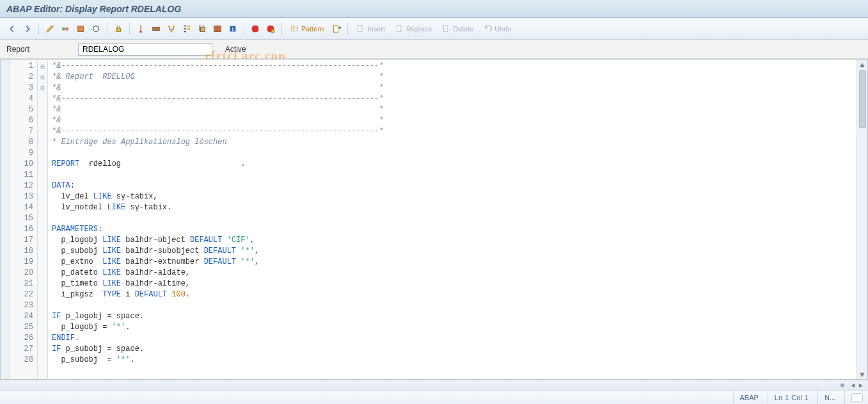 The height and width of the screenshot is (404, 868). I want to click on stop-icon, so click(255, 29).